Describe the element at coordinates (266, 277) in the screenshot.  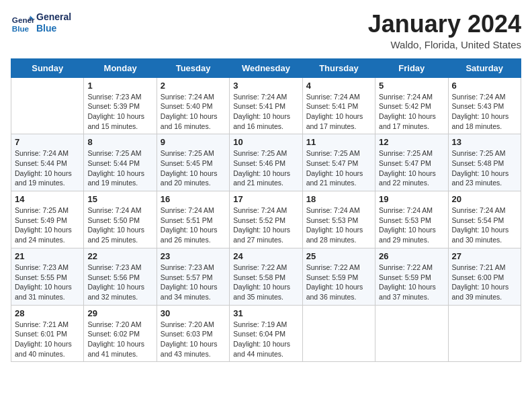
I see `calendar-cell: 24Sunrise: 7:22 AMSunset: 5:58 PMDayligh…` at that location.